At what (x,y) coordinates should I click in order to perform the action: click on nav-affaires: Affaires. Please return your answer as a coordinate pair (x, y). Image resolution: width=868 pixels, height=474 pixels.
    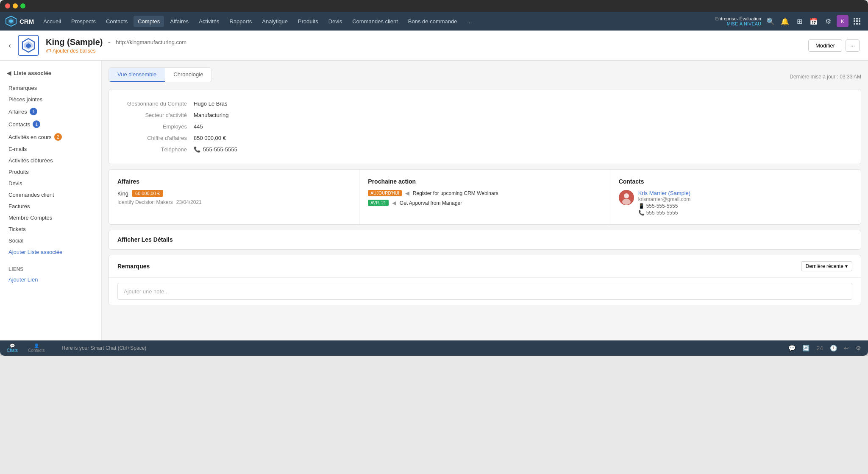
    Looking at the image, I should click on (179, 21).